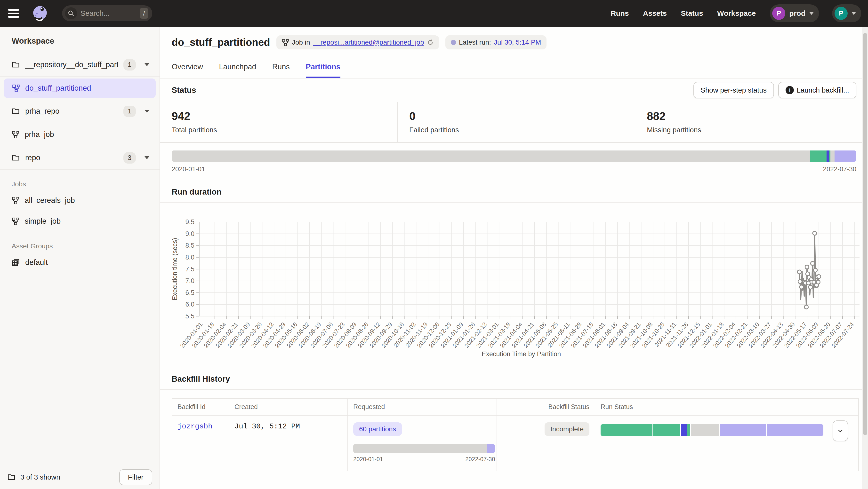  I want to click on launch-backfill-button: + Launch backfill..., so click(817, 90).